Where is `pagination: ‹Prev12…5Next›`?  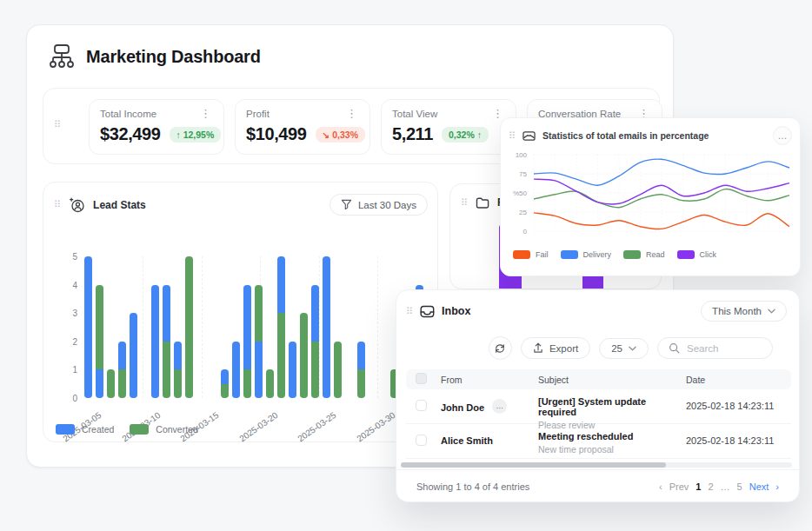 pagination: ‹Prev12…5Next› is located at coordinates (719, 487).